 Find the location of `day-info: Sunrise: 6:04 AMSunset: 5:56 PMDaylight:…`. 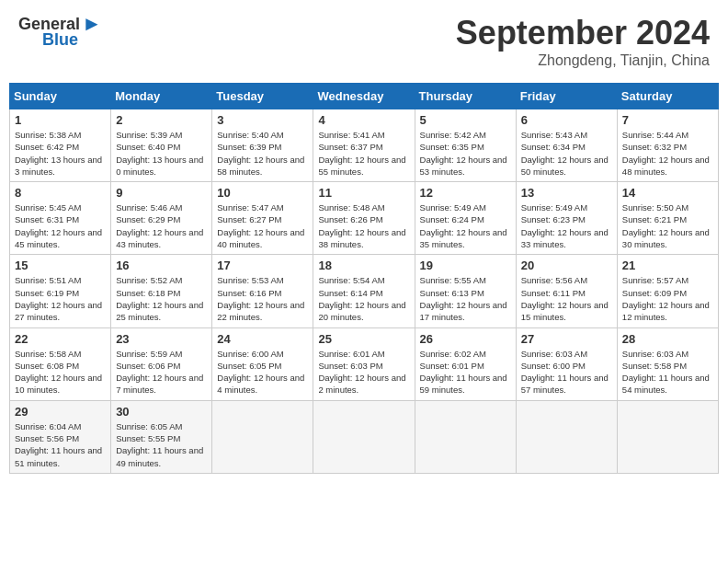

day-info: Sunrise: 6:04 AMSunset: 5:56 PMDaylight:… is located at coordinates (61, 445).